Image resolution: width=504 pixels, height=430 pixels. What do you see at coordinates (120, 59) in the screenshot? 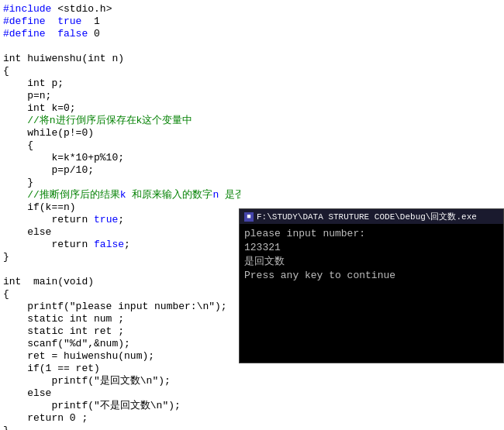
I see `code-line-5: int huiwenshu(int n)` at bounding box center [120, 59].